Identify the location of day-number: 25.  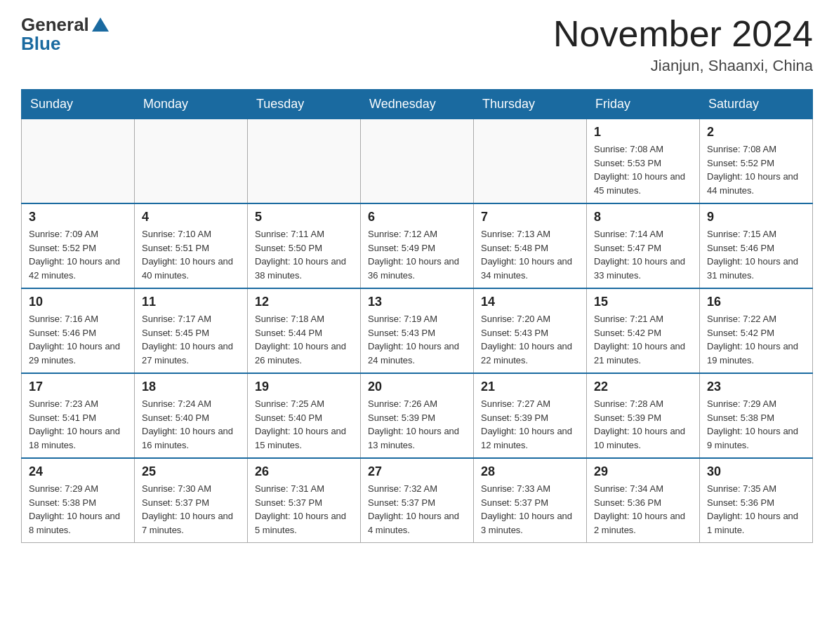
(191, 471).